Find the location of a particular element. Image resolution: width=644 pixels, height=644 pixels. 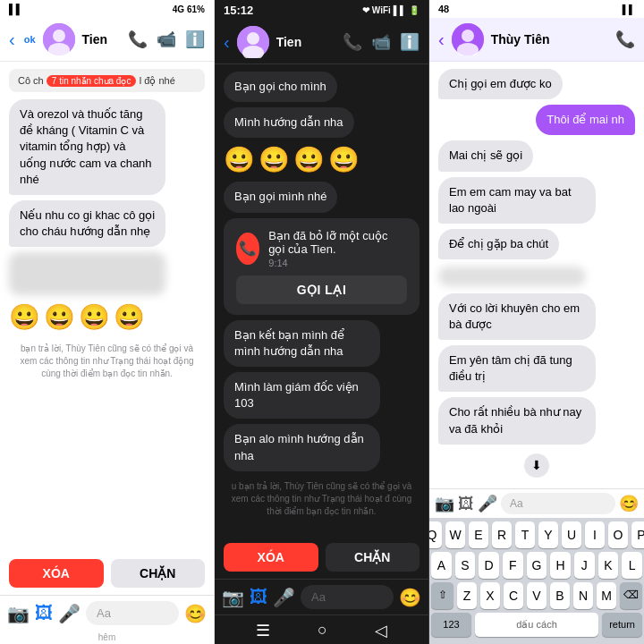

key-s: S is located at coordinates (465, 565).